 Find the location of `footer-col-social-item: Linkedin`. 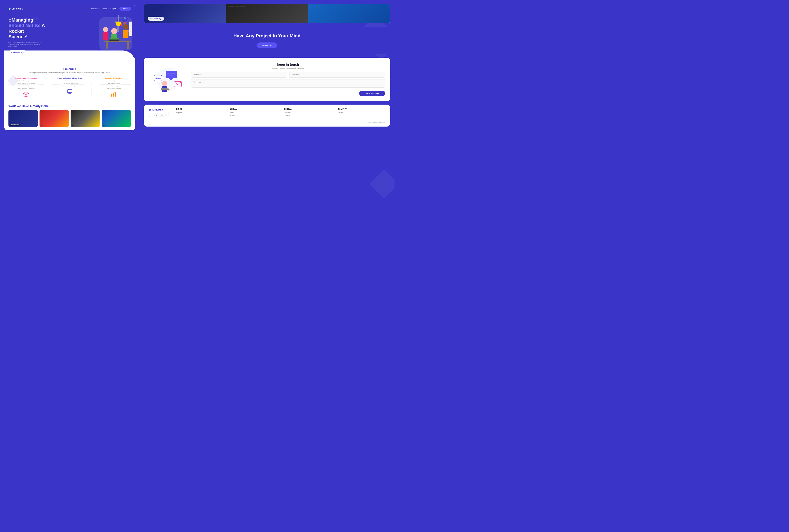

footer-col-social-item: Linkedin is located at coordinates (308, 115).